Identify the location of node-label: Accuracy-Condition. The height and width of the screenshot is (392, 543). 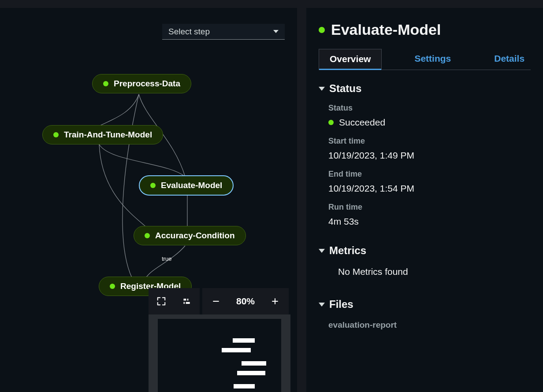
(195, 236).